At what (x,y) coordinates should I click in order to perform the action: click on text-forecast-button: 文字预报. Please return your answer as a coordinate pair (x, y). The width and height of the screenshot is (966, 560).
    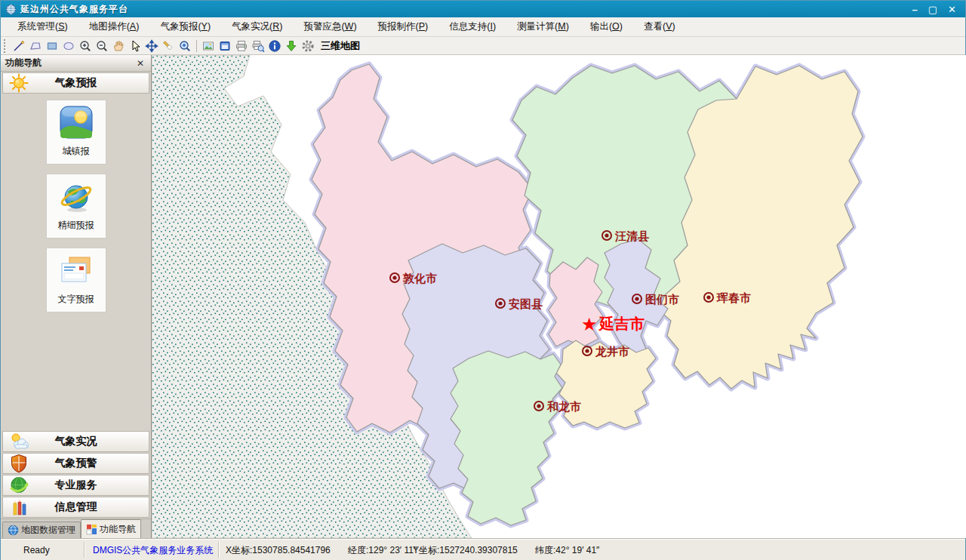
    Looking at the image, I should click on (76, 280).